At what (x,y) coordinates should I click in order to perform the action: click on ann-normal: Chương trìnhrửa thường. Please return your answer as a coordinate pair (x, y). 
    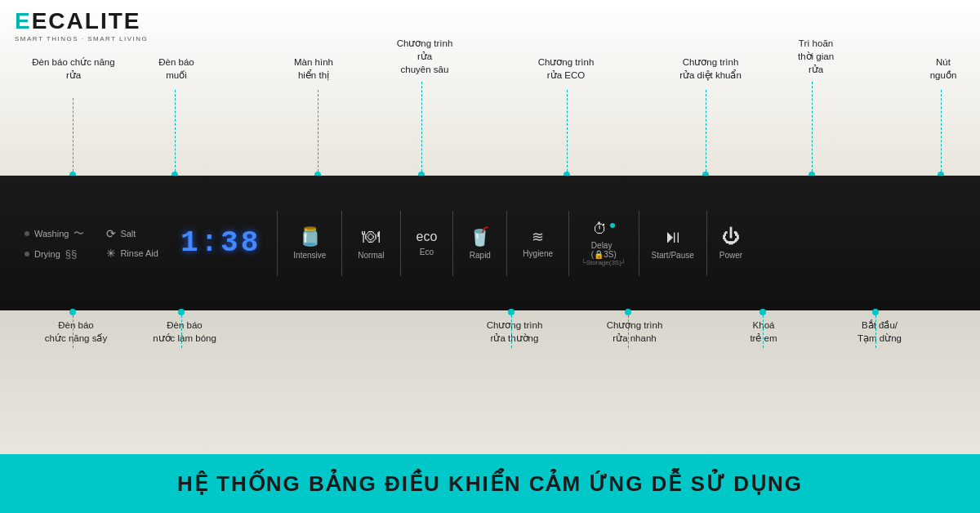
    Looking at the image, I should click on (514, 332).